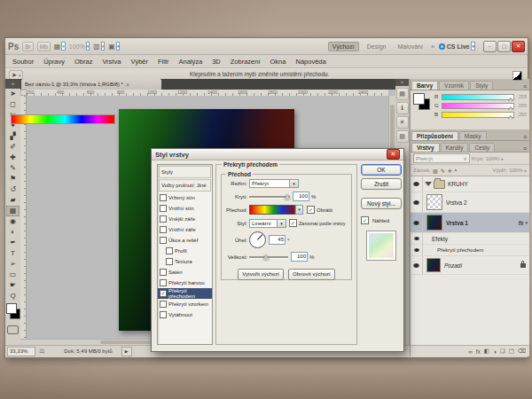 This screenshot has width=532, height=399. What do you see at coordinates (12, 94) in the screenshot?
I see `move-tool: ➤` at bounding box center [12, 94].